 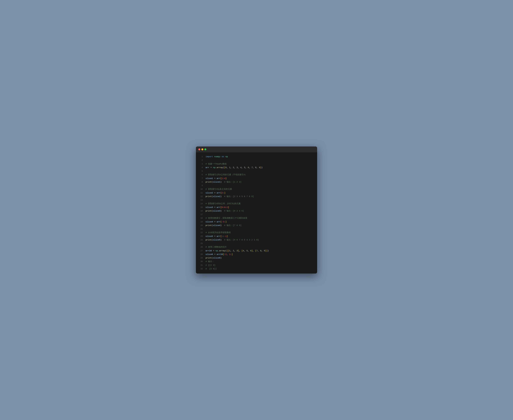 I want to click on code-line-1: 1 import numpy as np, so click(x=256, y=157).